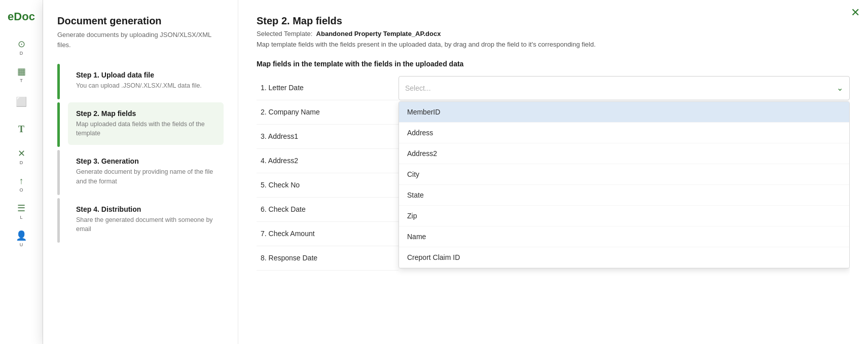 The width and height of the screenshot is (868, 344). I want to click on step-row-3: Step 3. Generation Generate document by …, so click(140, 172).